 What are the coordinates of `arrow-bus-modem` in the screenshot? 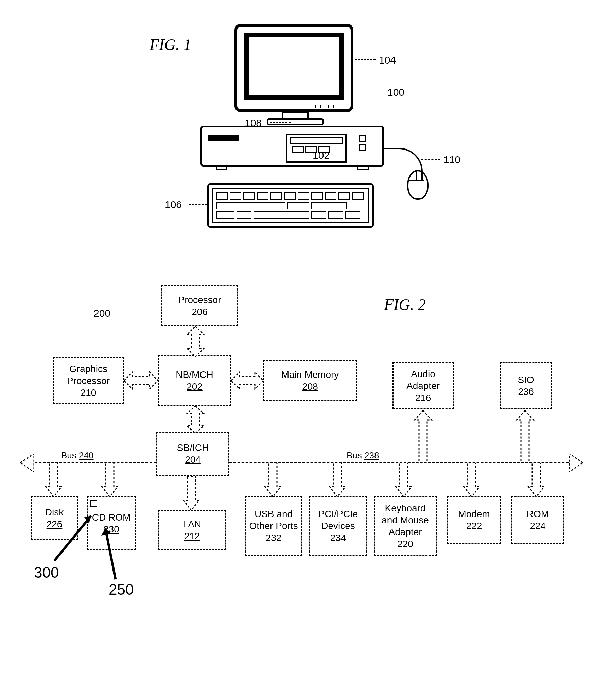 It's located at (472, 480).